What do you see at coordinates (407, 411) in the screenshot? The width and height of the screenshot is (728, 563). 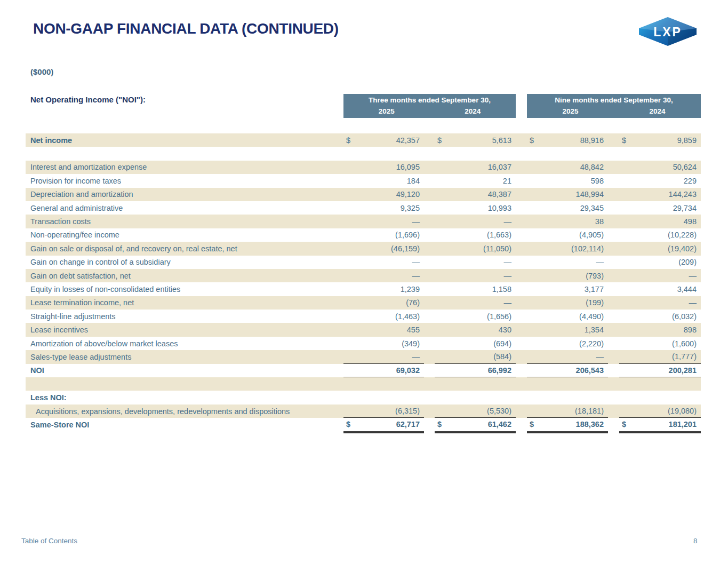 I see `value: (6,315)` at bounding box center [407, 411].